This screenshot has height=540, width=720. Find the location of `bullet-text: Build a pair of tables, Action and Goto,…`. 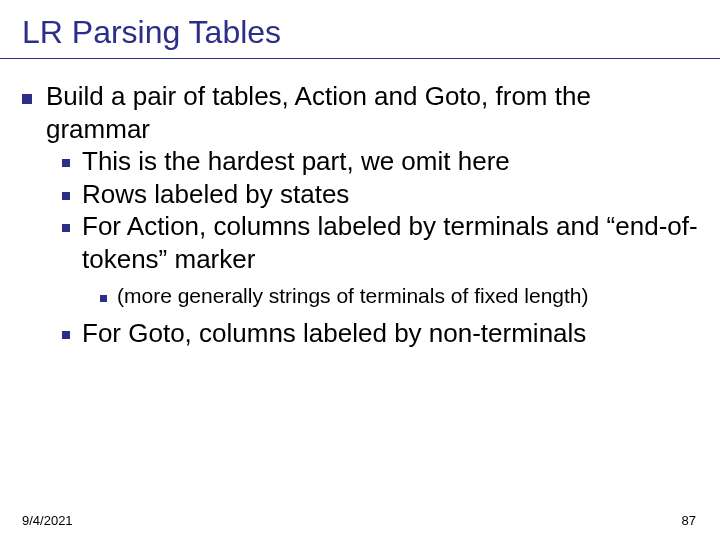

bullet-text: Build a pair of tables, Action and Goto,… is located at coordinates (373, 112).